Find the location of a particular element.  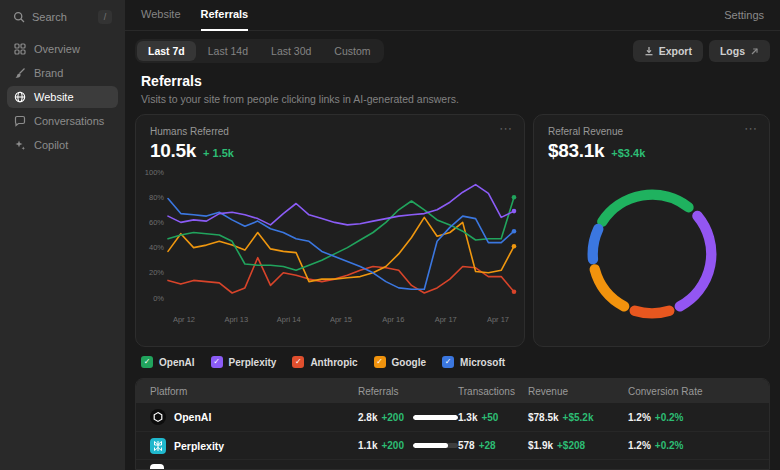

legend-item-perplexity: ✓Perplexity is located at coordinates (244, 362).